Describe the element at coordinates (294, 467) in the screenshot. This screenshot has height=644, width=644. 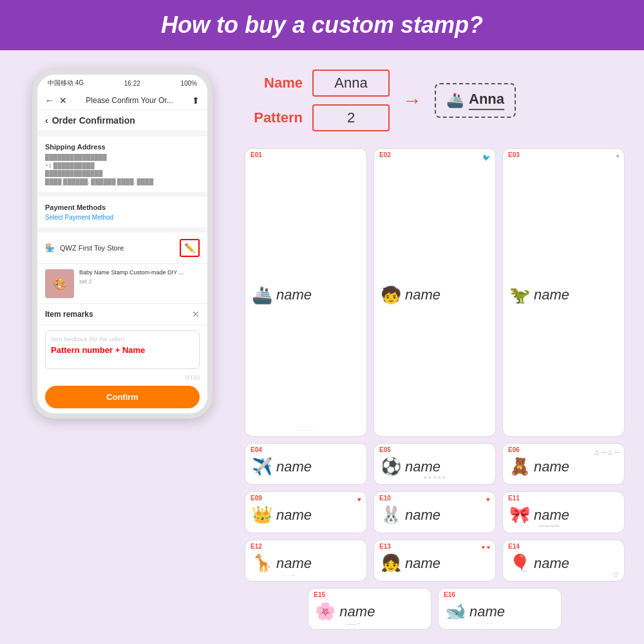
I see `pattern-name-e04: name` at that location.